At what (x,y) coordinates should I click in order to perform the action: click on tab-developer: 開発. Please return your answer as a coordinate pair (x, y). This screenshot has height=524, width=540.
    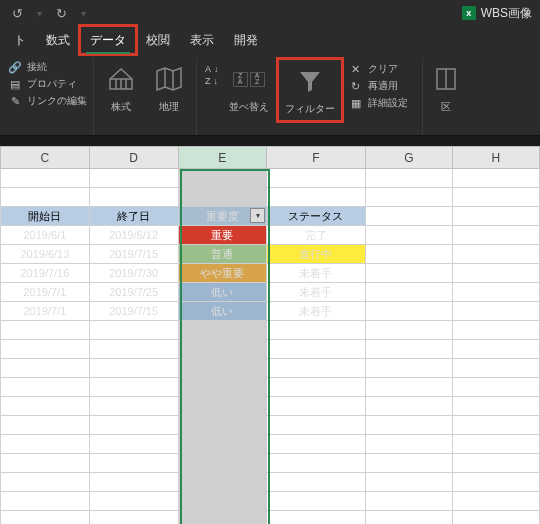
    Looking at the image, I should click on (246, 40).